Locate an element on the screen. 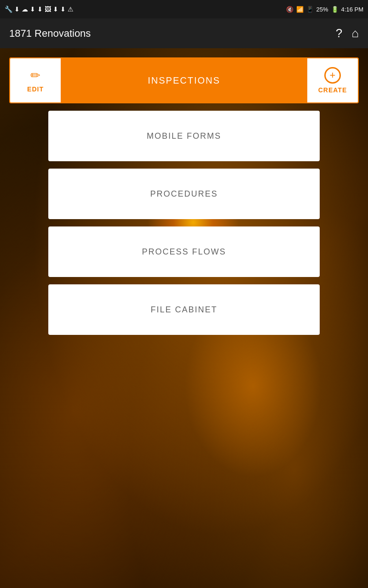 The image size is (368, 588). procedures-item: PROCEDURES is located at coordinates (184, 194).